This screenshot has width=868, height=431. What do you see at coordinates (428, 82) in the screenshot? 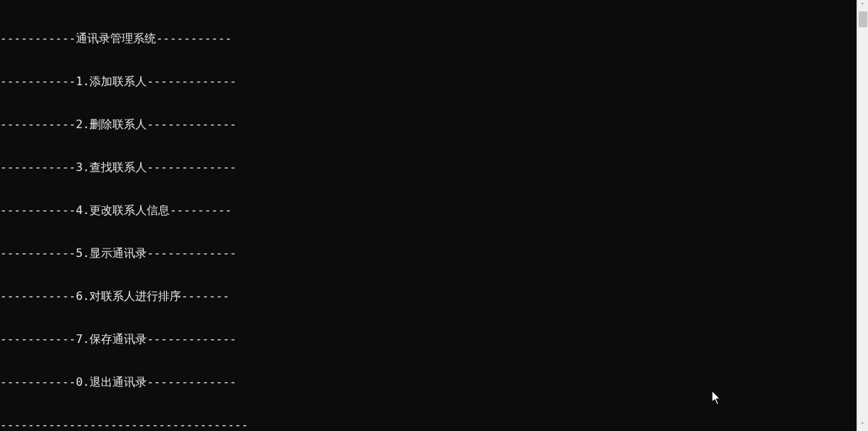
I see `menu-item-1: -----------1.添加联系人-------------` at bounding box center [428, 82].